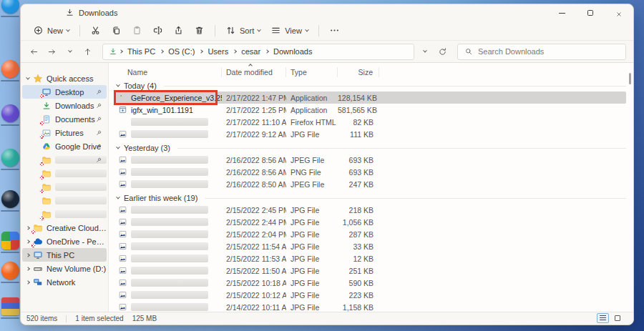  What do you see at coordinates (199, 30) in the screenshot?
I see `delete-button` at bounding box center [199, 30].